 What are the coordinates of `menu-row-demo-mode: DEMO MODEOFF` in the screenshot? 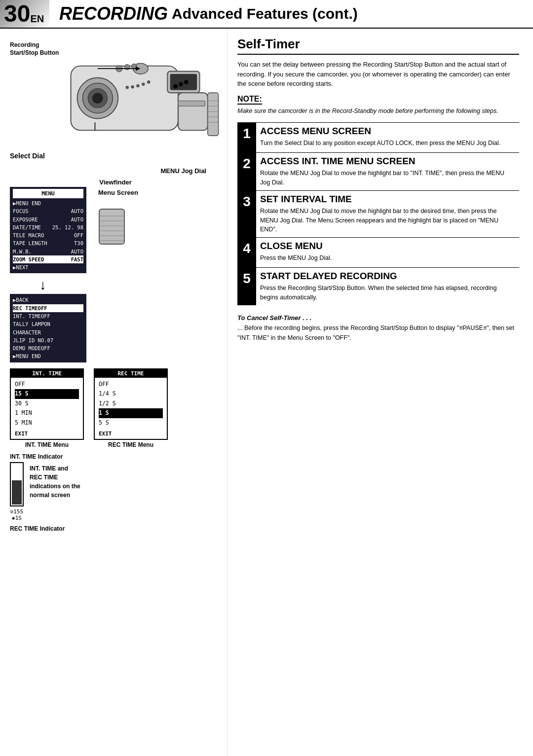 It's located at (48, 348).